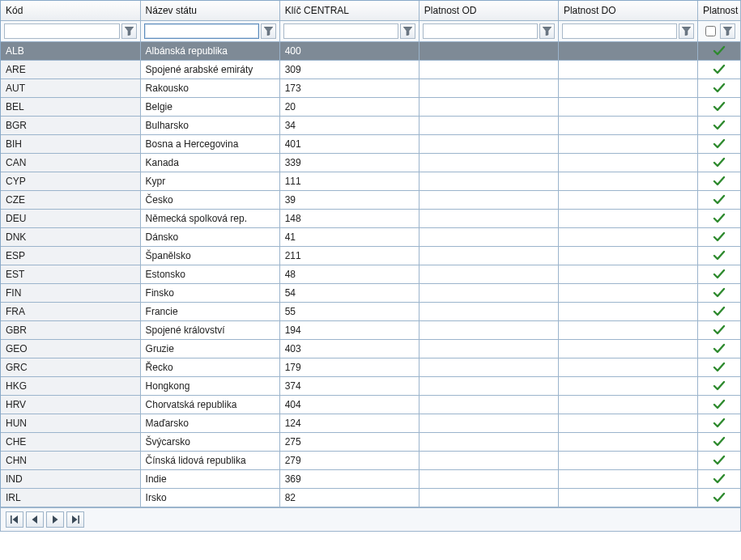 The image size is (741, 560). I want to click on column-header-row: Kód Název státu Klíč CENTRAL Platnost OD…, so click(371, 11).